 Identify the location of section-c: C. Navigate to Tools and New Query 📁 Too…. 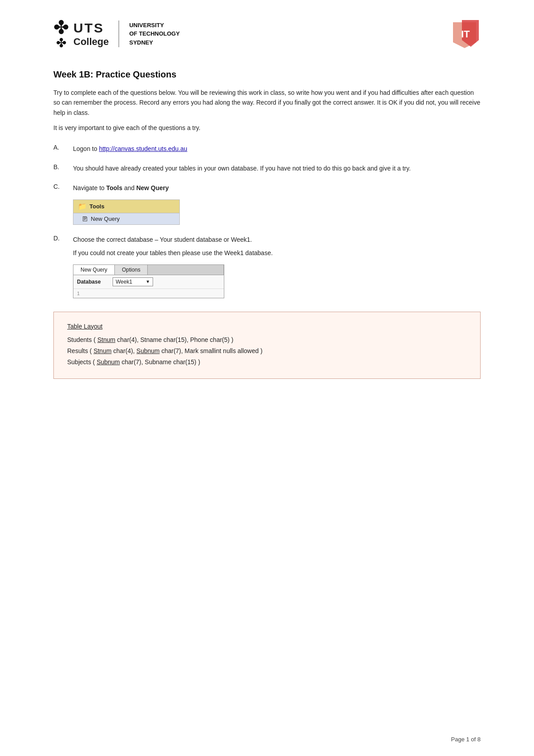
(267, 204).